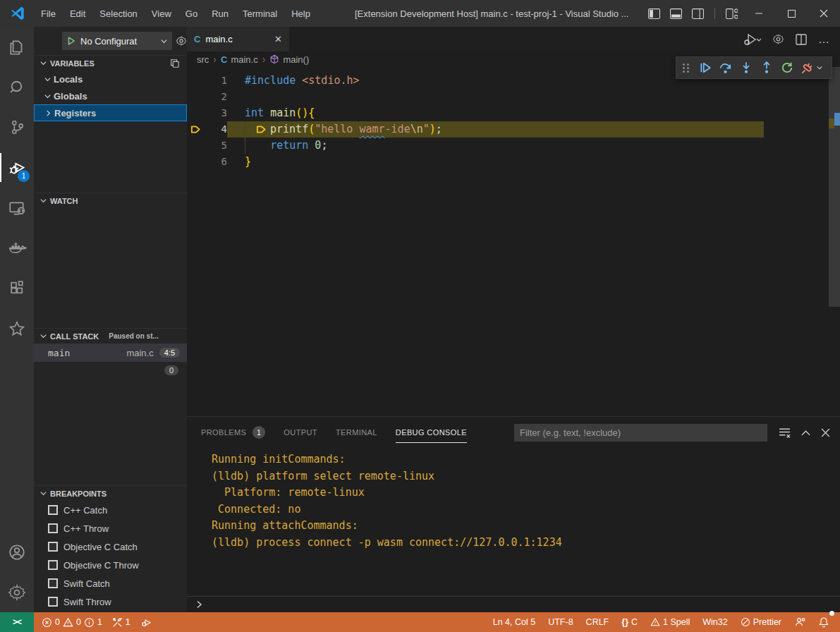 This screenshot has width=840, height=632. I want to click on platform-target: Win32, so click(715, 622).